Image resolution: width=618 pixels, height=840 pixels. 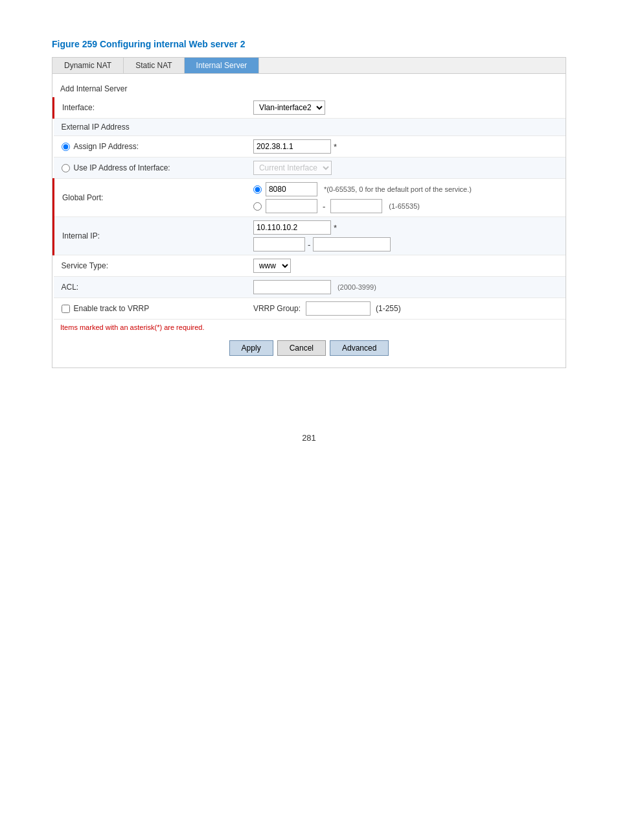 What do you see at coordinates (310, 169) in the screenshot?
I see `use-ip-interface-row: Use IP Address of Interface: Current Int…` at bounding box center [310, 169].